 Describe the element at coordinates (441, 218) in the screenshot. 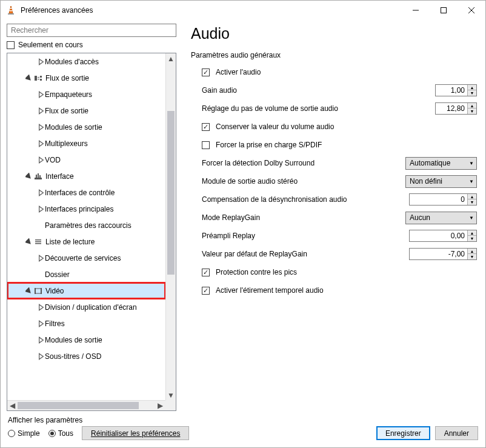

I see `dropdown: Aucun▼` at that location.